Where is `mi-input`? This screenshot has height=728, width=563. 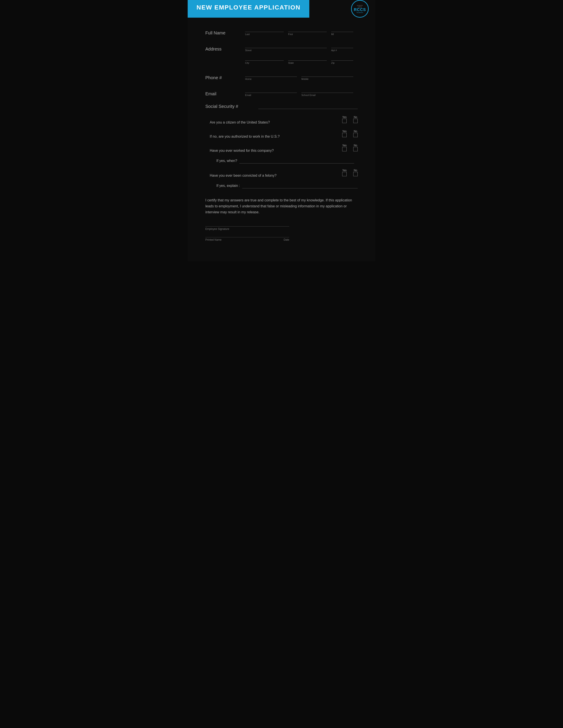 mi-input is located at coordinates (342, 29).